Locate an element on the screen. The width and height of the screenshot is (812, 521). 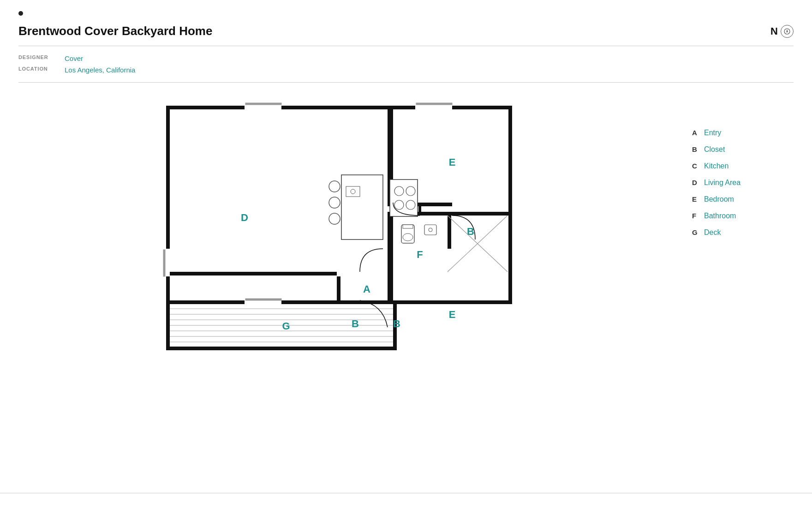
designer-label: DESIGNER is located at coordinates (37, 58).